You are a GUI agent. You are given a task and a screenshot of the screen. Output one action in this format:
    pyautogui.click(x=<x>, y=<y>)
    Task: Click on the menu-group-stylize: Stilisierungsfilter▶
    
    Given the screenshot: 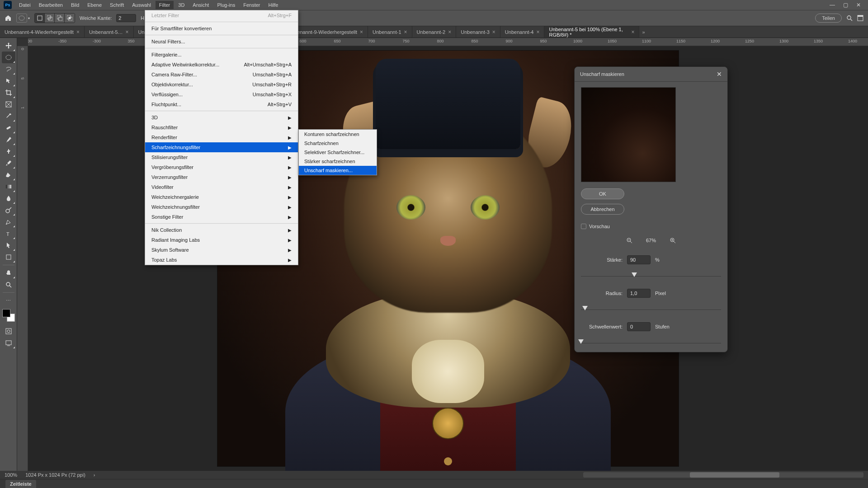 What is the action you would take?
    pyautogui.click(x=222, y=157)
    